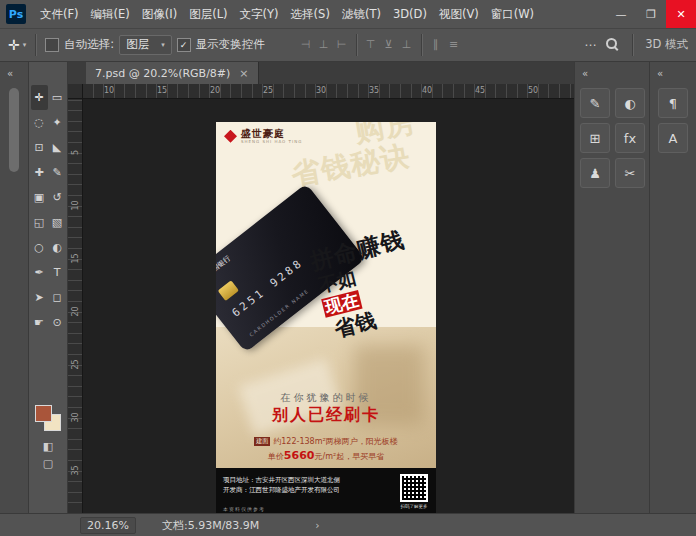 The image size is (696, 536). Describe the element at coordinates (76, 471) in the screenshot. I see `ruler-number: 35` at that location.